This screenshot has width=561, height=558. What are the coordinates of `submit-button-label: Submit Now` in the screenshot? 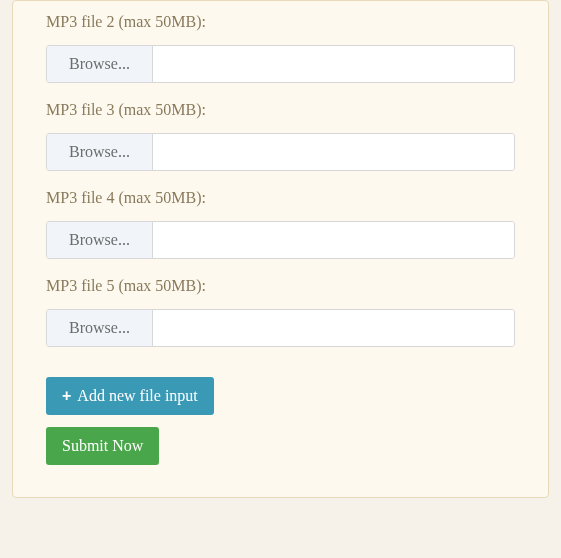 It's located at (102, 446).